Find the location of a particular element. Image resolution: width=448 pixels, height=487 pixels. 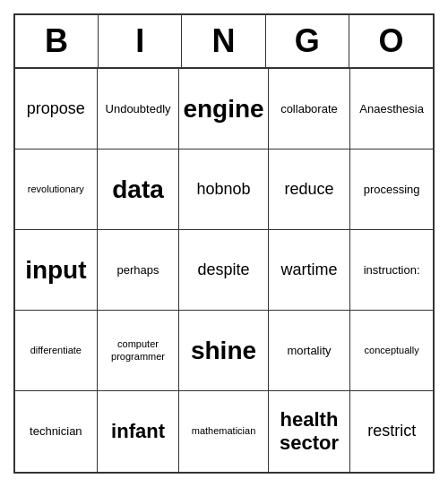

cell-text: collaborate is located at coordinates (309, 109).